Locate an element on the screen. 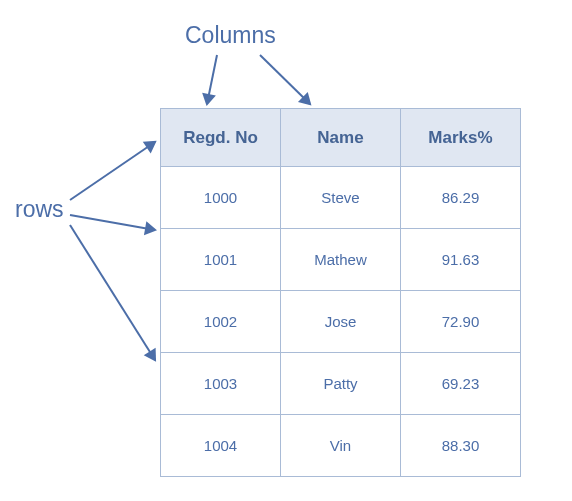 Image resolution: width=572 pixels, height=501 pixels. cell-name: Patty is located at coordinates (341, 384).